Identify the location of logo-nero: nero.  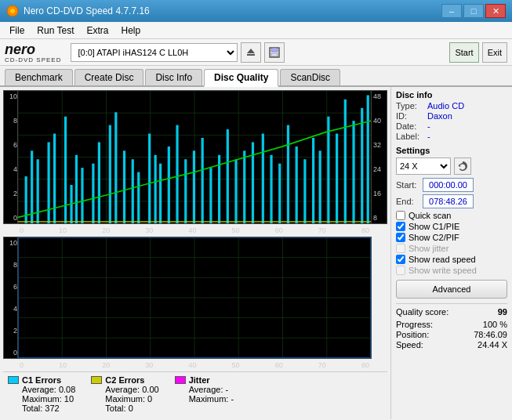
(20, 49).